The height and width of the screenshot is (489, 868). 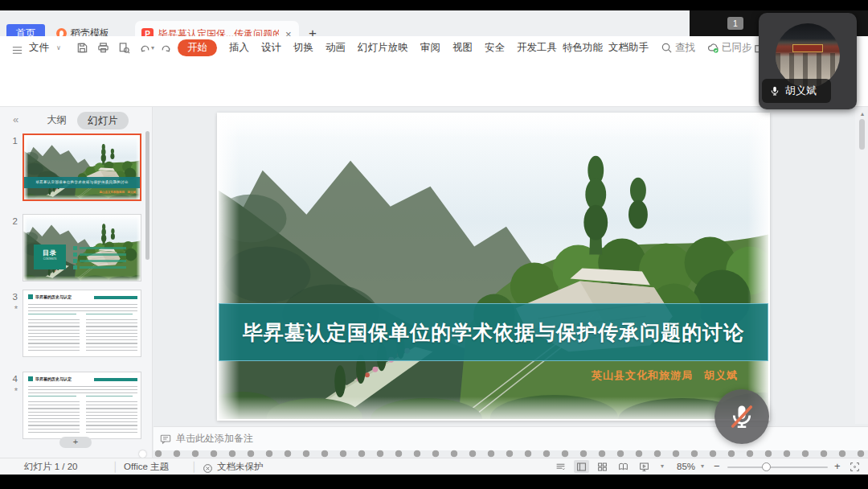 What do you see at coordinates (82, 248) in the screenshot?
I see `slide-thumbnail-2: 目录 CONTENTS` at bounding box center [82, 248].